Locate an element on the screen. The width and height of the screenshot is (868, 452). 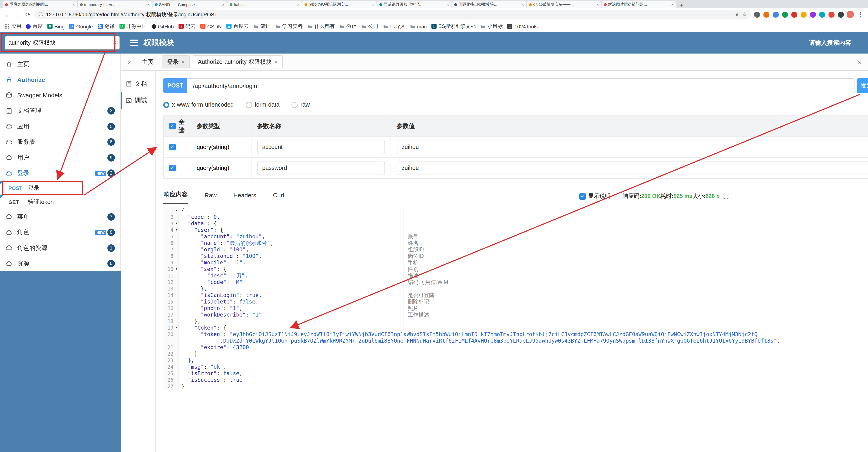
sidebar-item-application: 应用5 is located at coordinates (60, 126).